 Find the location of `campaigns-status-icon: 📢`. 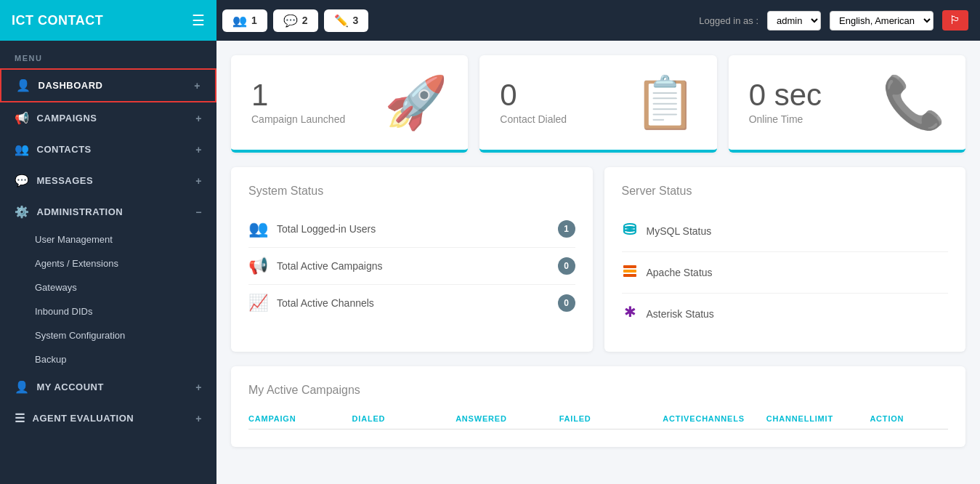

campaigns-status-icon: 📢 is located at coordinates (259, 266).